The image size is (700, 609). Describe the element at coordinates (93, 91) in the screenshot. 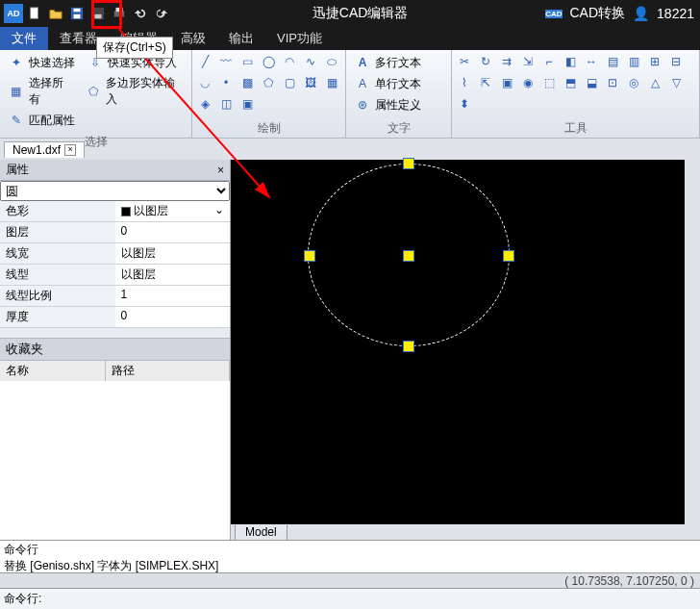

I see `polygon-icon: ⬠` at that location.